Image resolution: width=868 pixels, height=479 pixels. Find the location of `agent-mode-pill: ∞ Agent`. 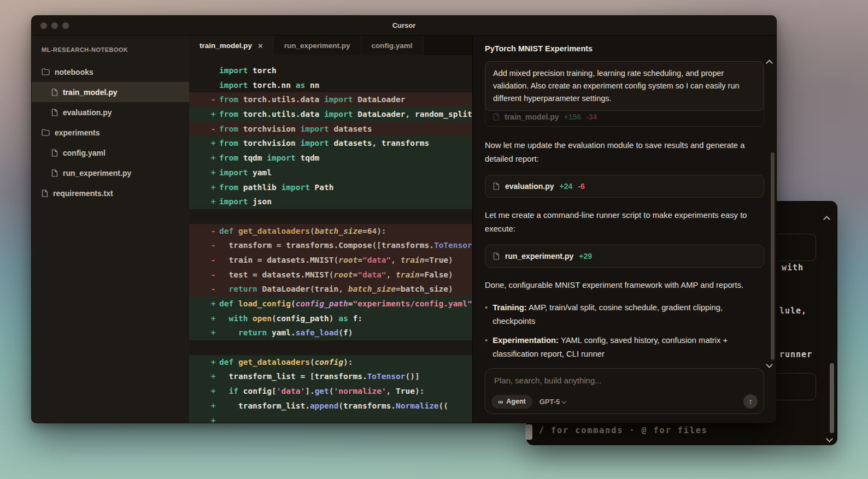

agent-mode-pill: ∞ Agent is located at coordinates (512, 402).